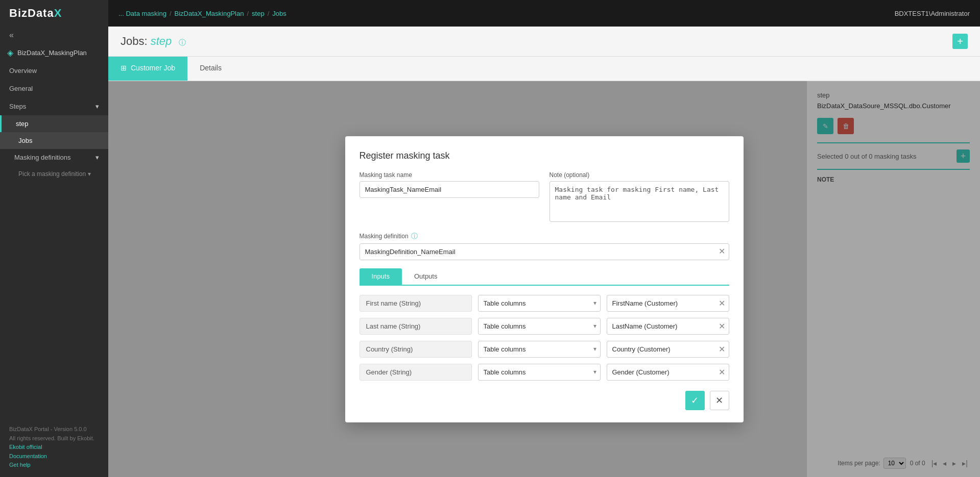 The height and width of the screenshot is (477, 980). I want to click on page-header: Jobs: step ⓘ +, so click(544, 42).